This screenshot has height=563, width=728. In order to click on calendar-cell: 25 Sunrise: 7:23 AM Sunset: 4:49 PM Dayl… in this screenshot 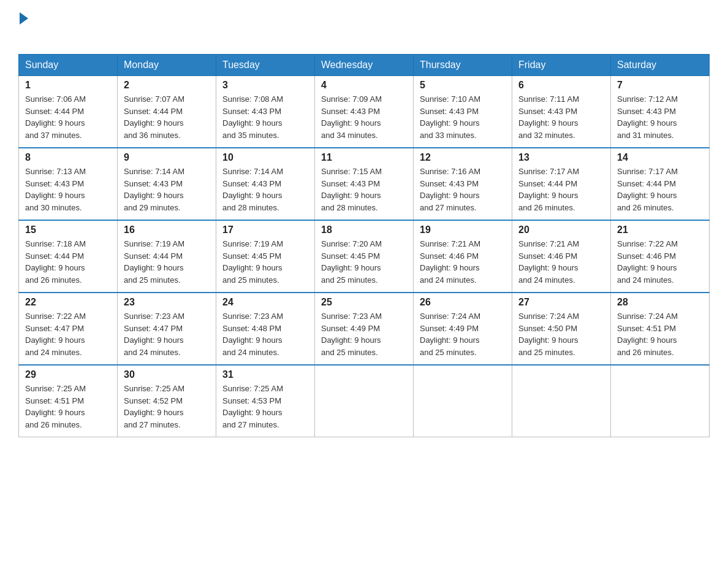, I will do `click(364, 329)`.